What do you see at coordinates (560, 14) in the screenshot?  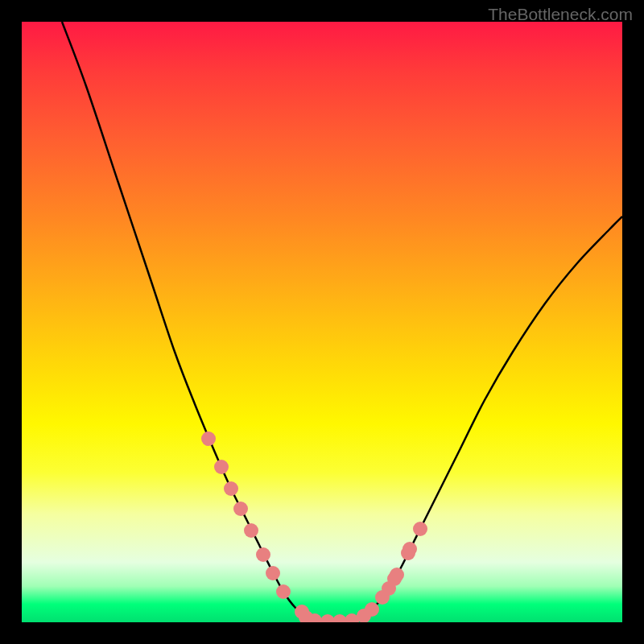 I see `watermark-text: TheBottleneck.com` at bounding box center [560, 14].